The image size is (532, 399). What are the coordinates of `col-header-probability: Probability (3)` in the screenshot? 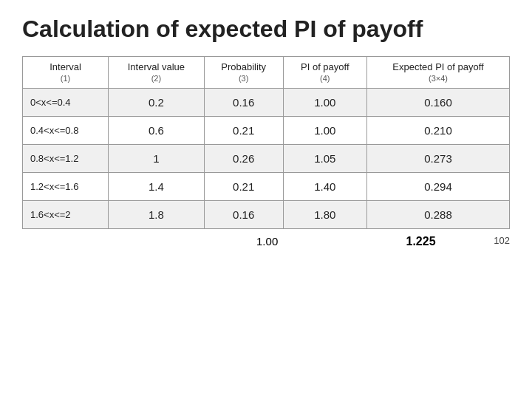 It's located at (244, 72).